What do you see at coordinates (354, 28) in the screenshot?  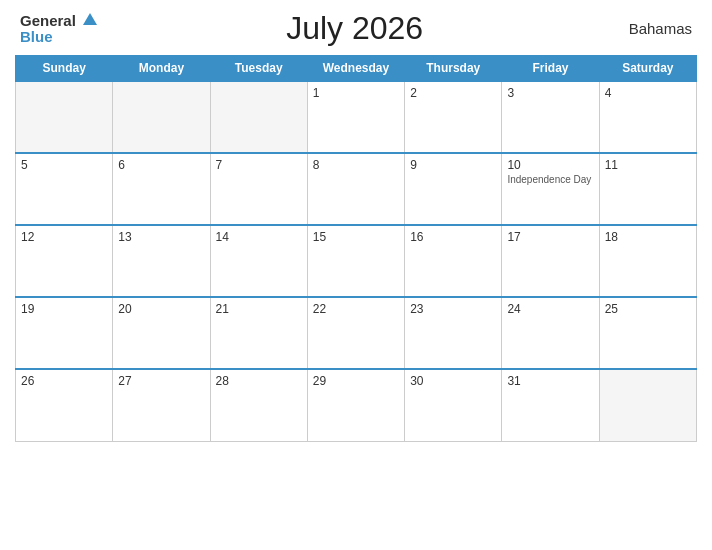 I see `calendar-title: July 2026` at bounding box center [354, 28].